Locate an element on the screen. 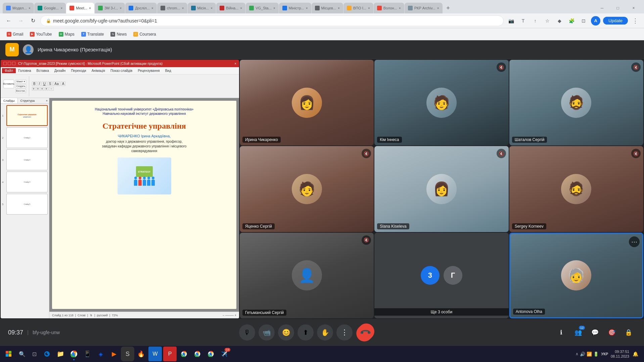  taskbar-app-scrivener: S is located at coordinates (128, 354).